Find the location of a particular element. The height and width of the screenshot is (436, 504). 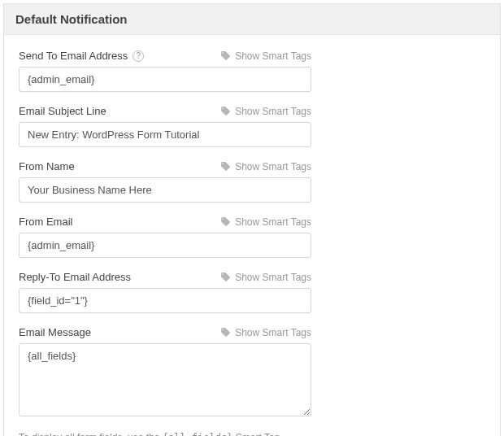

field-label-wrap: Email Message is located at coordinates (55, 332).